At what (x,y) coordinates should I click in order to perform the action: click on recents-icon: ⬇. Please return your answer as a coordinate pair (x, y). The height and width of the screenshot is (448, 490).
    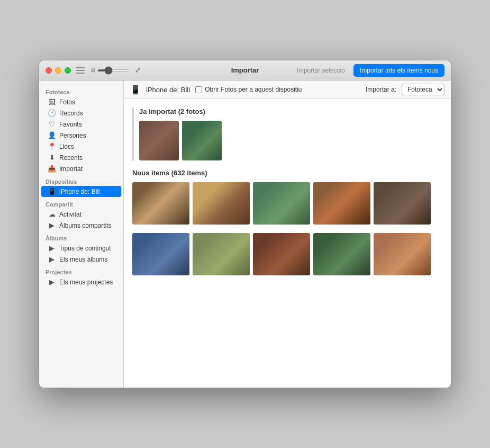
    Looking at the image, I should click on (52, 158).